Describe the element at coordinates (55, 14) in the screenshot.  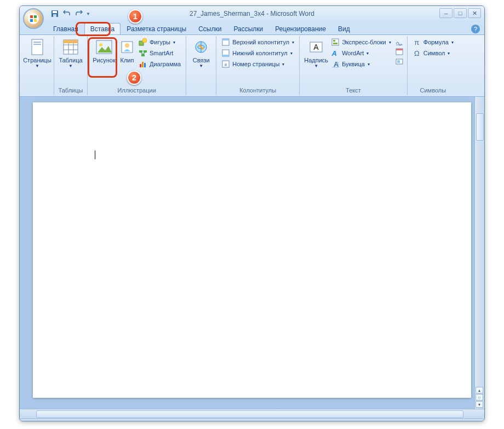
I see `save-button` at that location.